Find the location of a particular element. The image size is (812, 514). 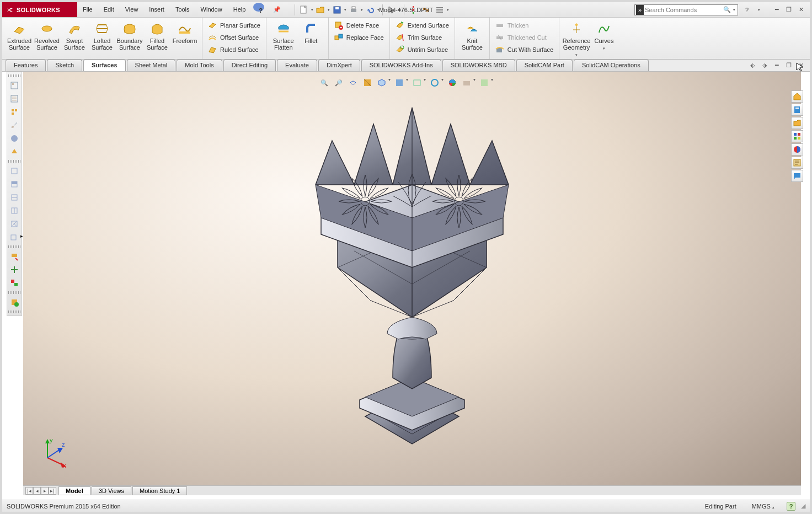

menu-help: Help is located at coordinates (239, 10).